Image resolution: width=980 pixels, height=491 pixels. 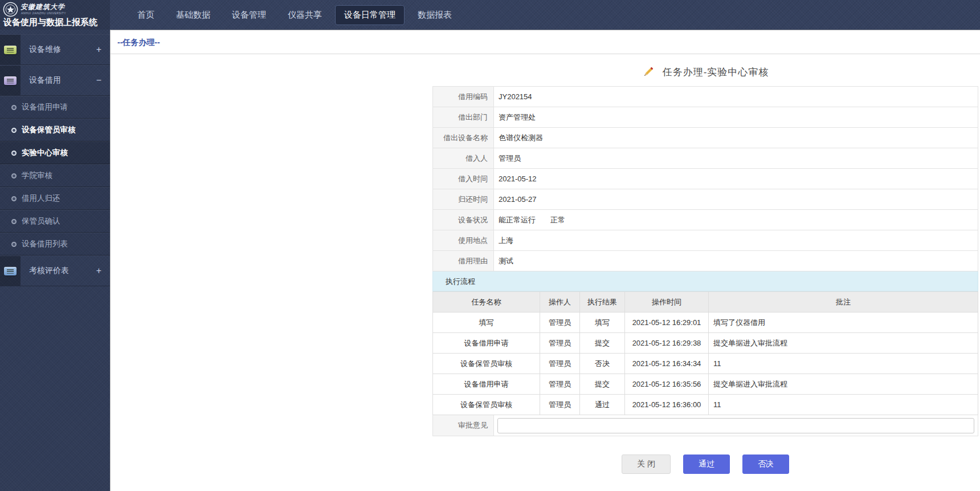 I want to click on cell-result: 否决, so click(x=603, y=364).